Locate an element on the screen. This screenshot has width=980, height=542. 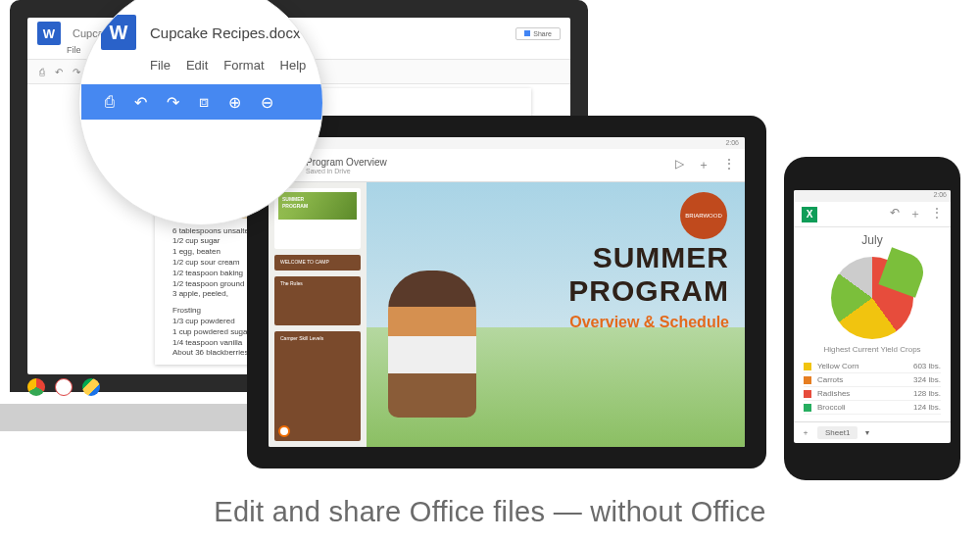
pie-slice-exploded is located at coordinates (904, 272).